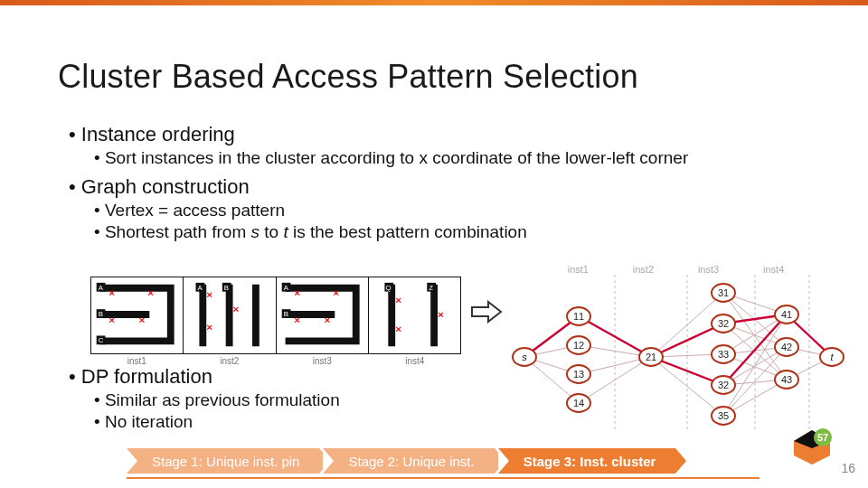 Image resolution: width=868 pixels, height=488 pixels. What do you see at coordinates (823, 437) in the screenshot?
I see `logo-badge-number: 57` at bounding box center [823, 437].